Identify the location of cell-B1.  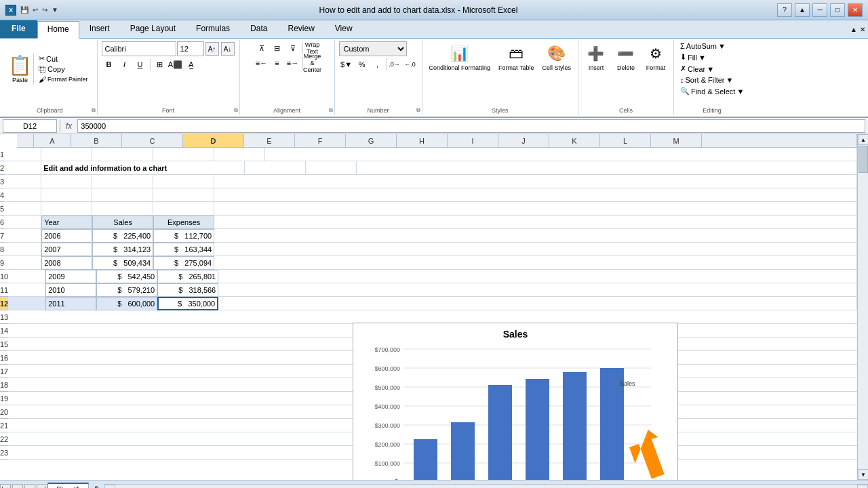
(66, 155).